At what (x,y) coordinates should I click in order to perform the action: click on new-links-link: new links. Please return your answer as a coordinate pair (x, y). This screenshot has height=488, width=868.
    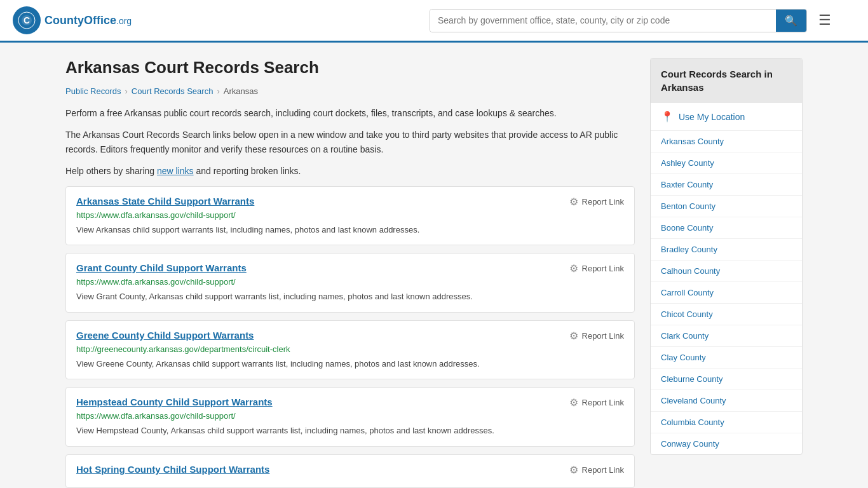
    Looking at the image, I should click on (175, 171).